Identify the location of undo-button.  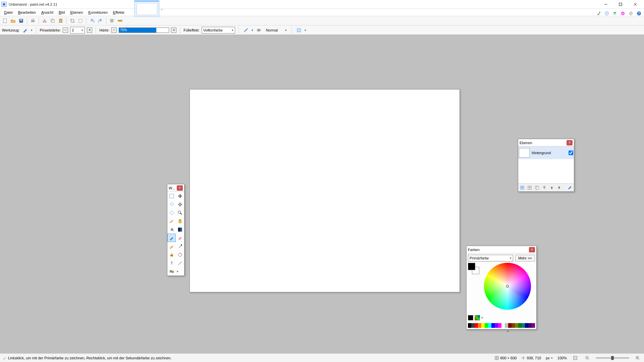
(92, 21).